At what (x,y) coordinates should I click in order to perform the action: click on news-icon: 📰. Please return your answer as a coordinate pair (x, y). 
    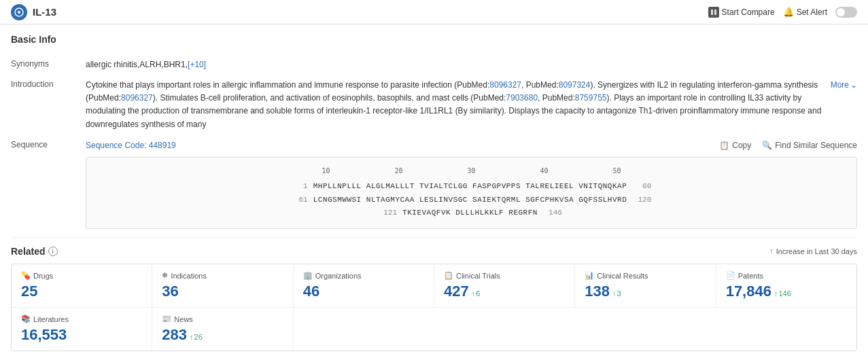
    Looking at the image, I should click on (167, 319).